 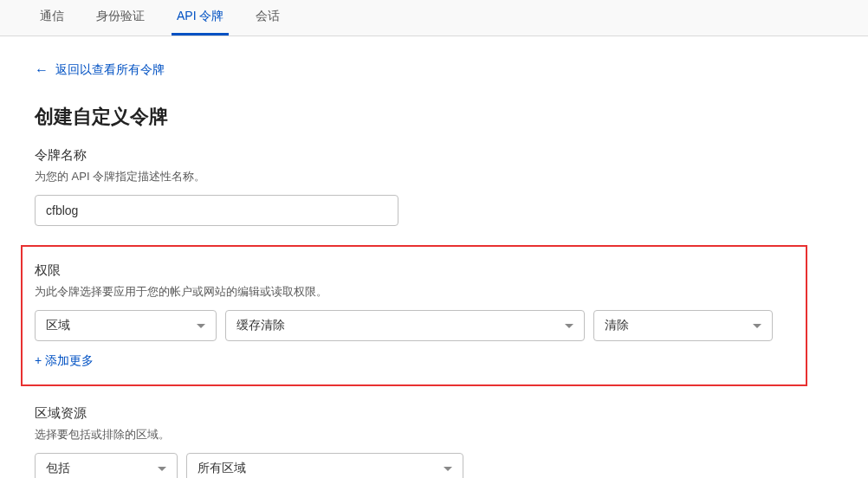 I want to click on permissions-type-select: 缓存清除, so click(x=405, y=326).